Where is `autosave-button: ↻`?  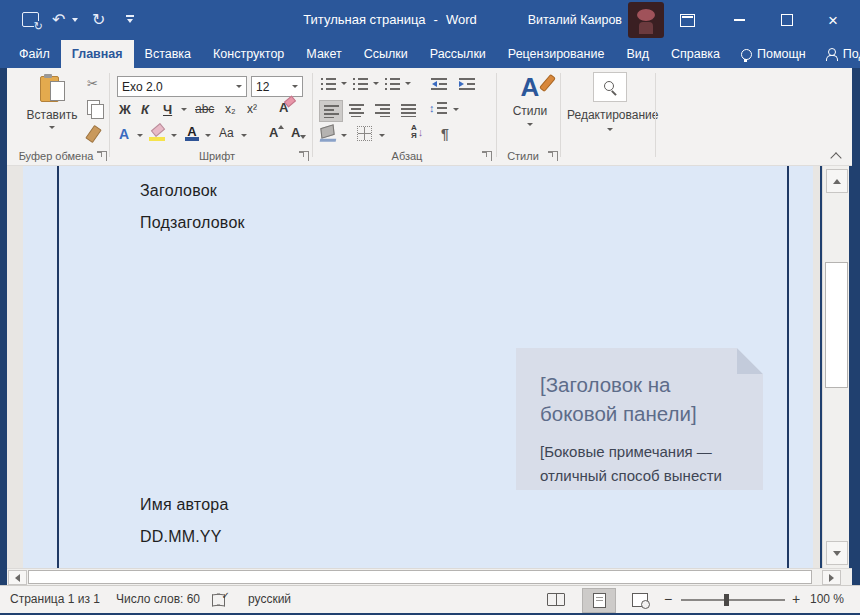 autosave-button: ↻ is located at coordinates (30, 20).